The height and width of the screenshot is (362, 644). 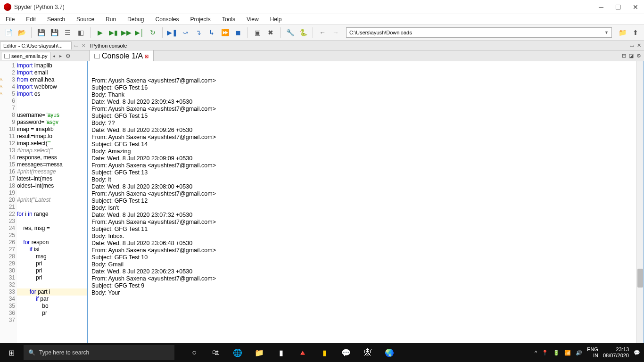 I want to click on edge-icon: 🌐, so click(x=238, y=353).